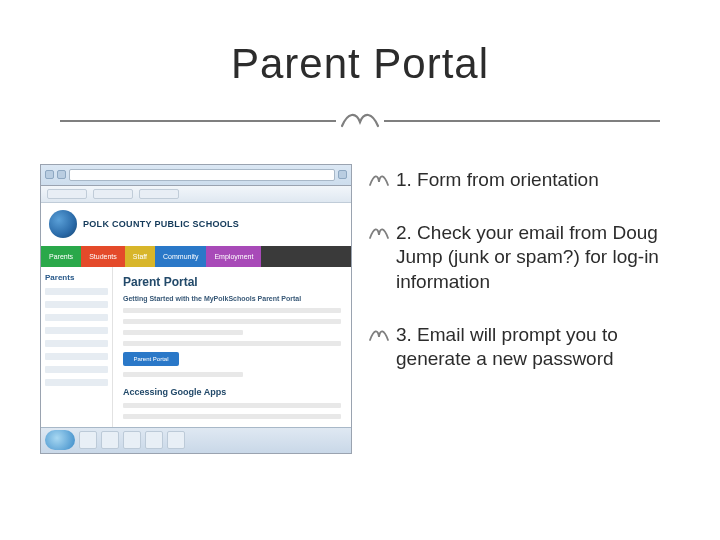 The image size is (720, 540). Describe the element at coordinates (63, 224) in the screenshot. I see `district-logo-icon` at that location.